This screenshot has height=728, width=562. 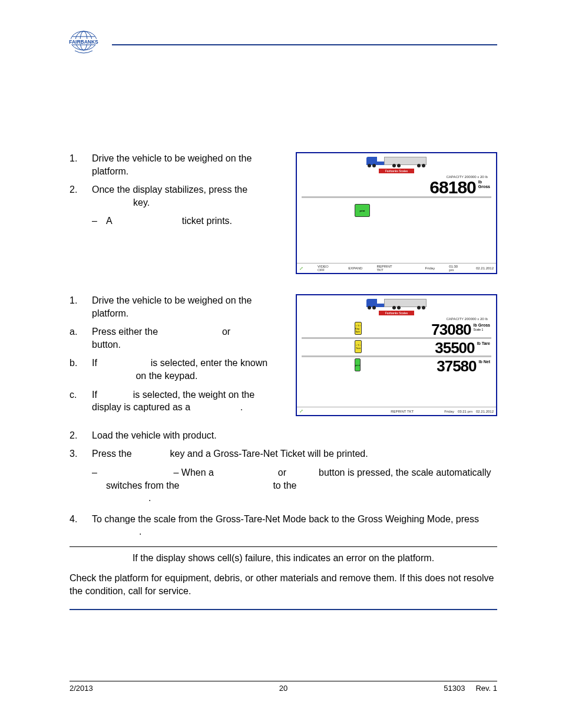 What do you see at coordinates (188, 338) in the screenshot?
I see `gtw-step-a: a. Press either the or button.` at bounding box center [188, 338].